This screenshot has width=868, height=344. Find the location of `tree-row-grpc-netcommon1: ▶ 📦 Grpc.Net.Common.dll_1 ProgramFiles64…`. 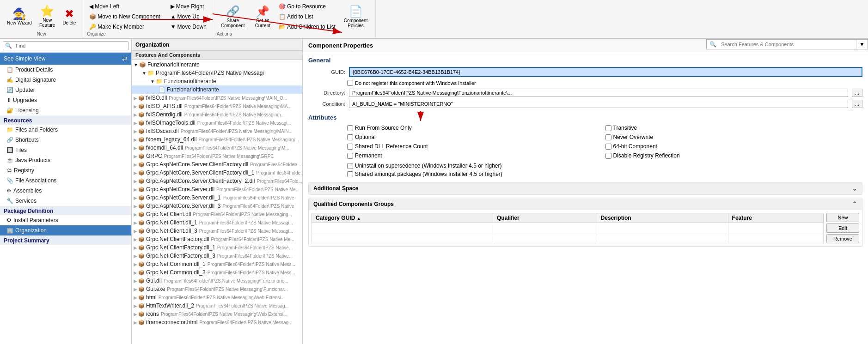

tree-row-grpc-netcommon1: ▶ 📦 Grpc.Net.Common.dll_1 ProgramFiles64… is located at coordinates (217, 264).